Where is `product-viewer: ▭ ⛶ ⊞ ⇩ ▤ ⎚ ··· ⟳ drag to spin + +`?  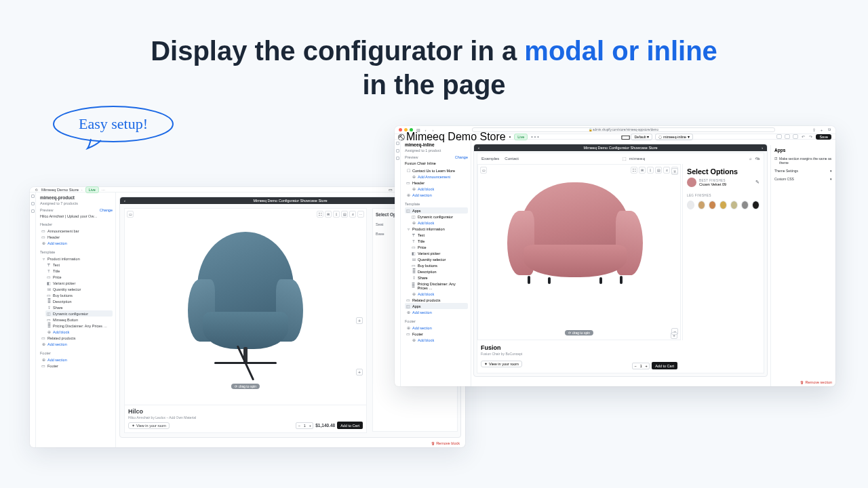 product-viewer: ▭ ⛶ ⊞ ⇩ ▤ ⎚ ··· ⟳ drag to spin + + is located at coordinates (245, 321).